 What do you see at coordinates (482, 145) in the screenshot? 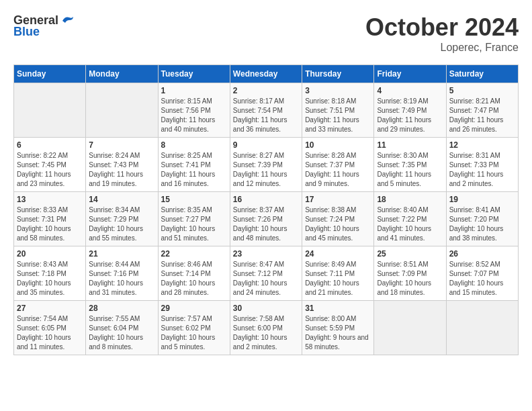
I see `day-number: 12` at bounding box center [482, 145].